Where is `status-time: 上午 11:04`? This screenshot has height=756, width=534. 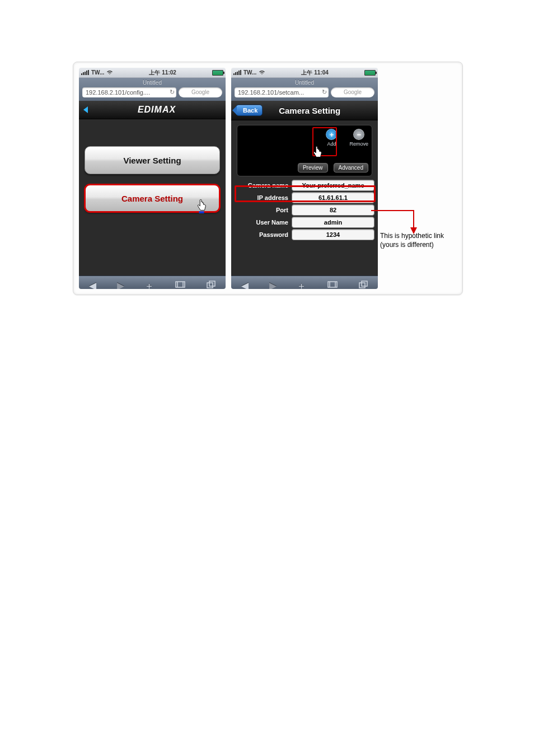
status-time: 上午 11:04 is located at coordinates (315, 73).